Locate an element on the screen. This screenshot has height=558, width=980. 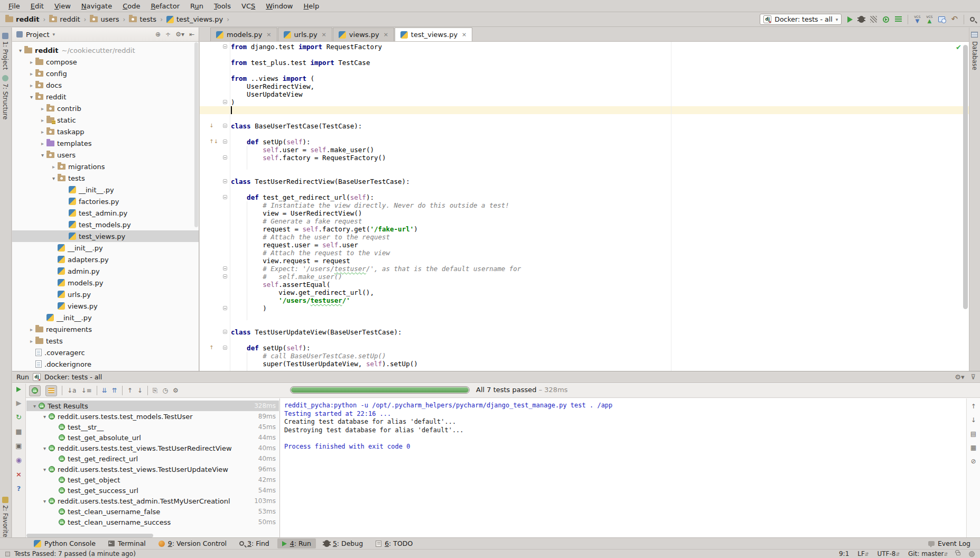
previous-test-icon: ↑ is located at coordinates (130, 390).